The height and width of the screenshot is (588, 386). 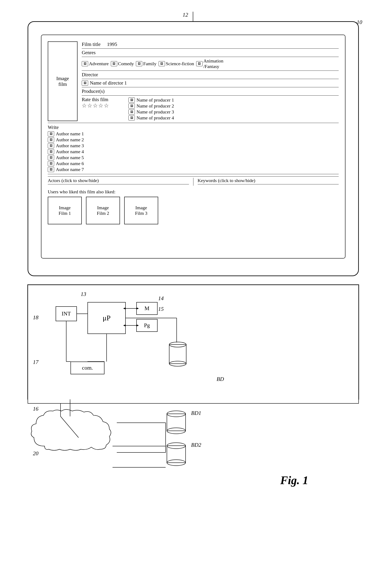 What do you see at coordinates (51, 169) in the screenshot?
I see `author7-icon: 🖼` at bounding box center [51, 169].